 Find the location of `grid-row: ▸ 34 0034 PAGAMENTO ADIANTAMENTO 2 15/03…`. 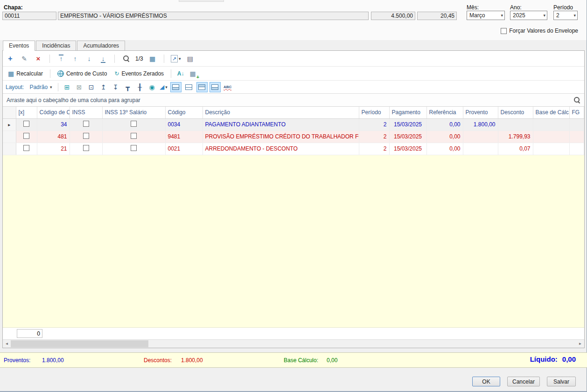

grid-row: ▸ 34 0034 PAGAMENTO ADIANTAMENTO 2 15/03… is located at coordinates (294, 124).